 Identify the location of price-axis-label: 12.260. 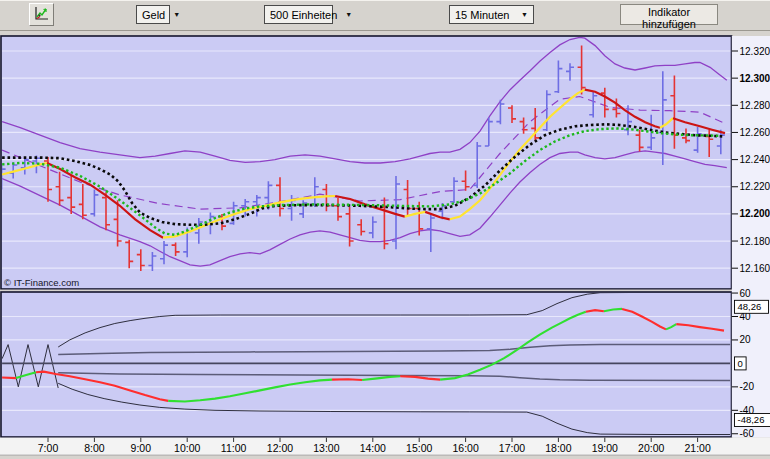
(755, 132).